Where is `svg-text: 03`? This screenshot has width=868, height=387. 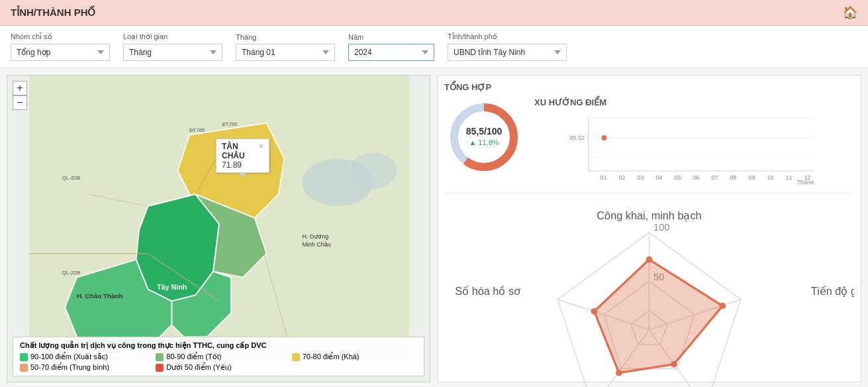 svg-text: 03 is located at coordinates (641, 178).